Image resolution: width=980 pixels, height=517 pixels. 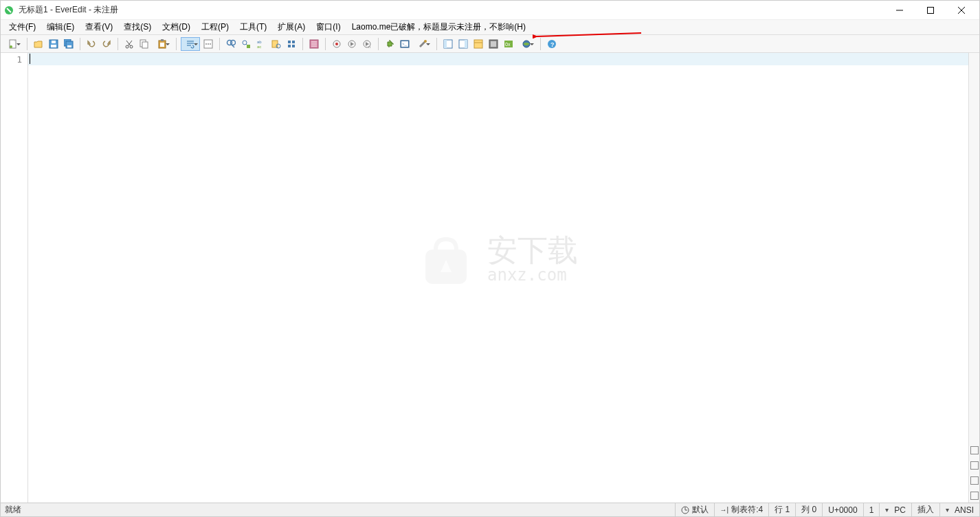 I want to click on find-in-files-button: abac, so click(x=261, y=44).